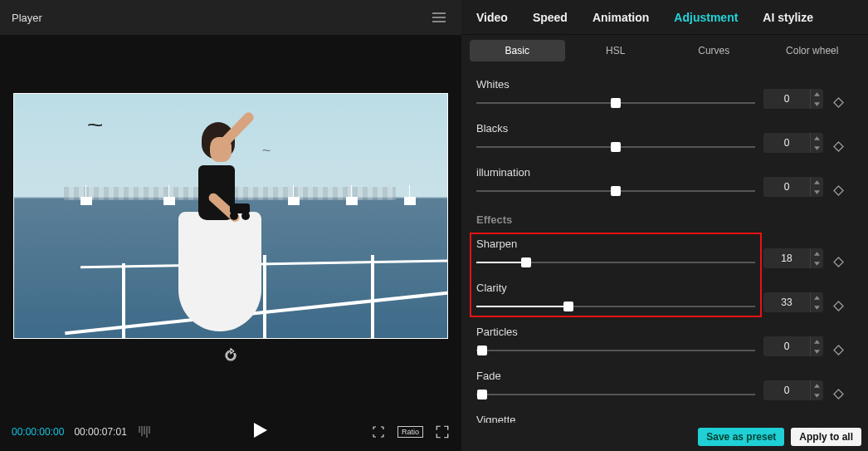 This screenshot has height=451, width=868. What do you see at coordinates (665, 341) in the screenshot?
I see `param-particles: Particles 0` at bounding box center [665, 341].